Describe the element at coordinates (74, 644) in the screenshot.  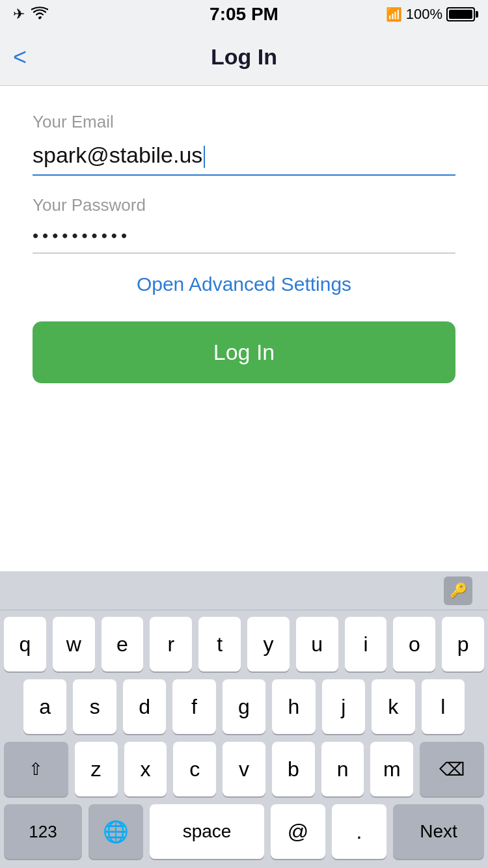
I see `key-w: w` at that location.